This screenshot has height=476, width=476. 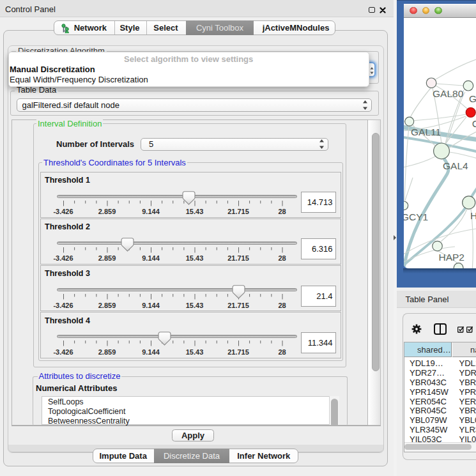 What do you see at coordinates (456, 166) in the screenshot?
I see `svg-text: GAL4` at bounding box center [456, 166].